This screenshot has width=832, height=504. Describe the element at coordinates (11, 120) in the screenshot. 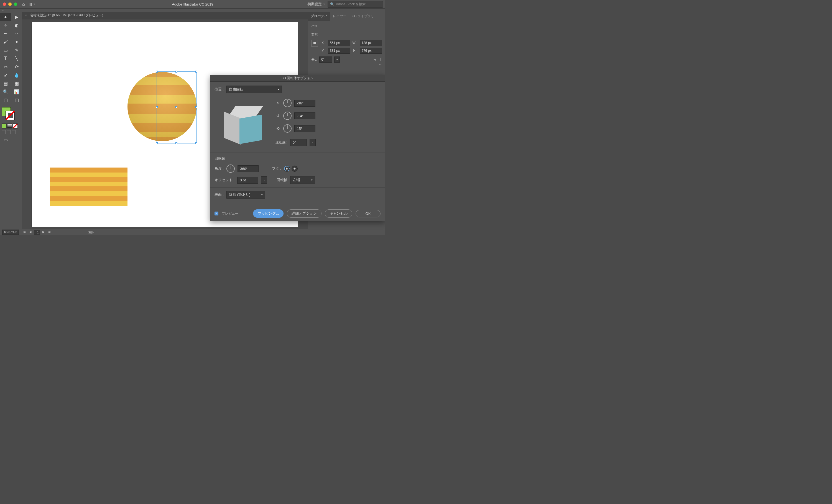

I see `toolbar: ▲▶ ✧◐ ✒〰 🖌● ▭✎ T╲ ✂⟳ ⤢💧 ▤▦ 🔍📊 ▢◫ ▭ ⋯` at that location.